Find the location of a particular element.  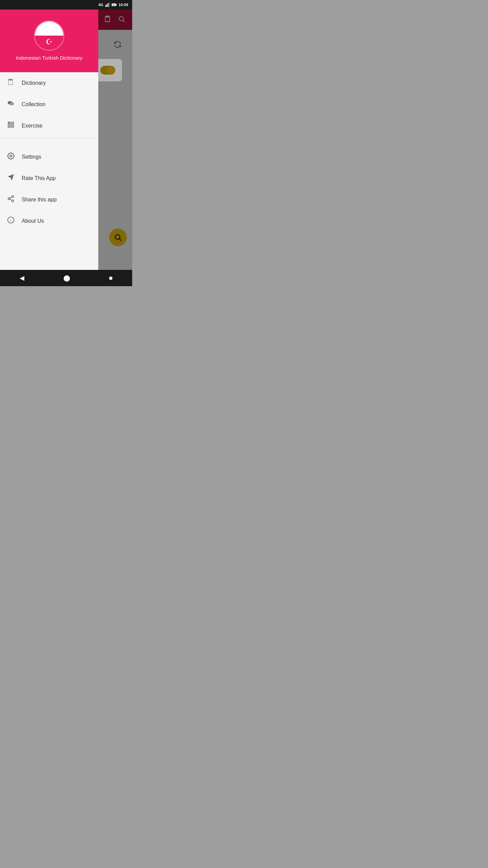

list-icon is located at coordinates (11, 125).